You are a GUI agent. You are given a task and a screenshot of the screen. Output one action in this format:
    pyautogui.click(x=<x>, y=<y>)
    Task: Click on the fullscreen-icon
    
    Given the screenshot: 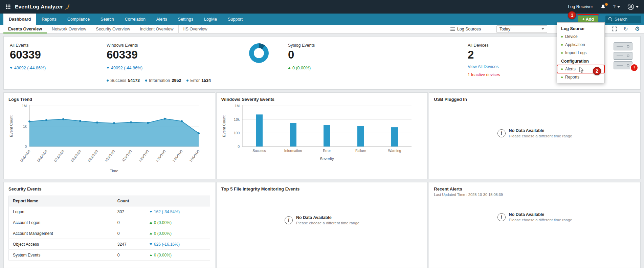 What is the action you would take?
    pyautogui.click(x=614, y=29)
    